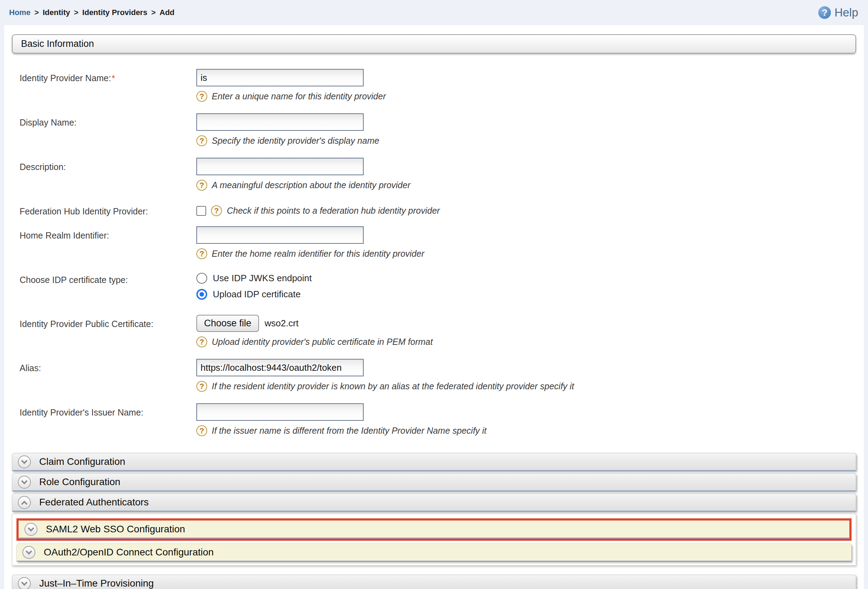 The height and width of the screenshot is (589, 868). What do you see at coordinates (108, 243) in the screenshot?
I see `home-realm-label: Home Realm Identifier:` at bounding box center [108, 243].